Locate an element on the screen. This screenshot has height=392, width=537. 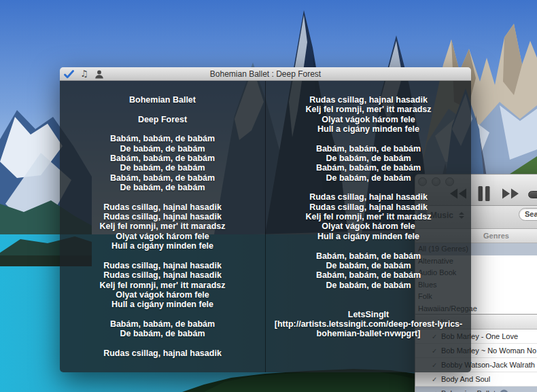
search-input: Search is located at coordinates (527, 215).